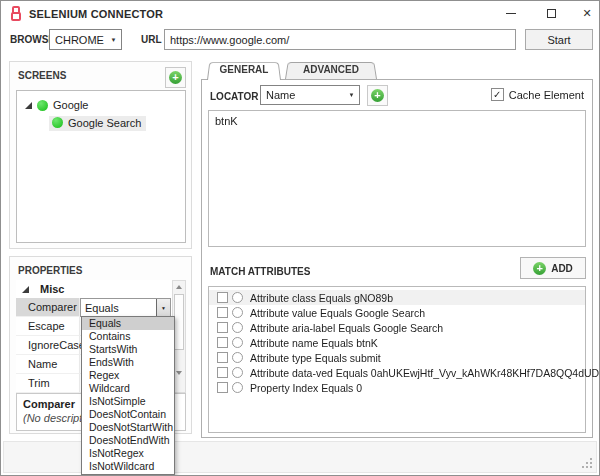 This screenshot has width=600, height=476. What do you see at coordinates (338, 313) in the screenshot?
I see `attribute-text: Attribute value Equals Google Search` at bounding box center [338, 313].